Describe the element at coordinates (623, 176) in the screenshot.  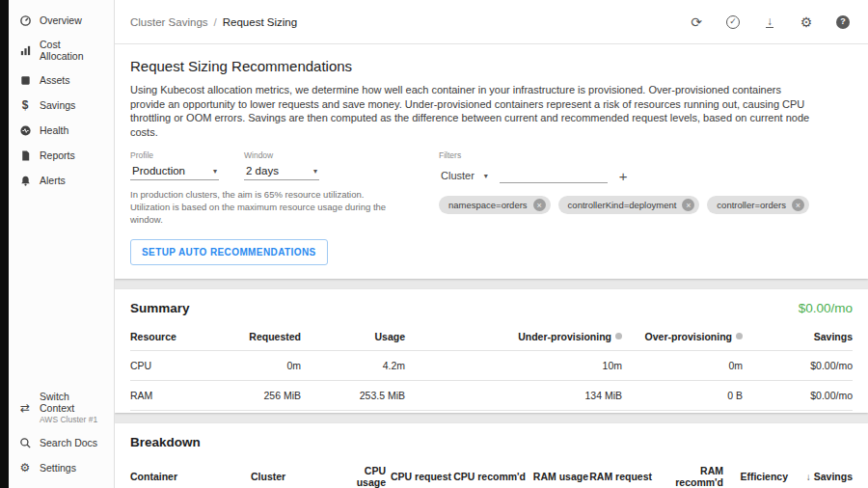
I see `add-filter-icon: +` at that location.